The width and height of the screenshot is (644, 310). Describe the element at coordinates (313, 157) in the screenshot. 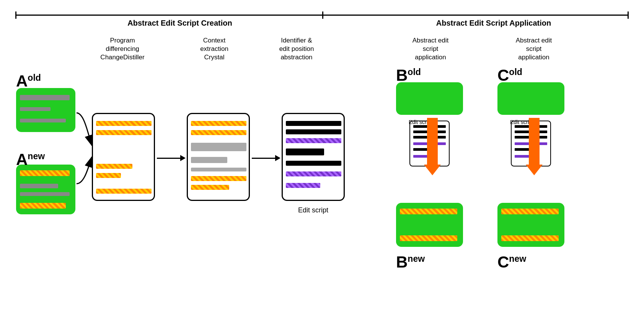

I see `step3-box` at that location.